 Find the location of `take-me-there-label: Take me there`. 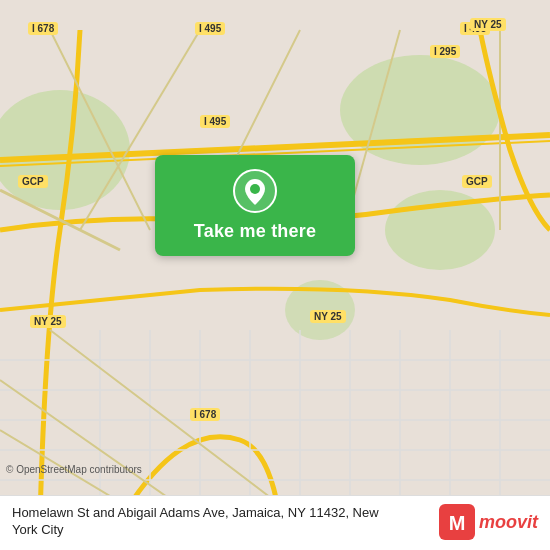

take-me-there-label: Take me there is located at coordinates (255, 232).